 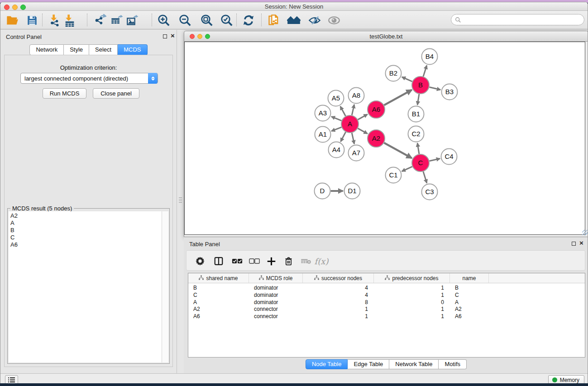 I want to click on task-history-button, so click(x=12, y=379).